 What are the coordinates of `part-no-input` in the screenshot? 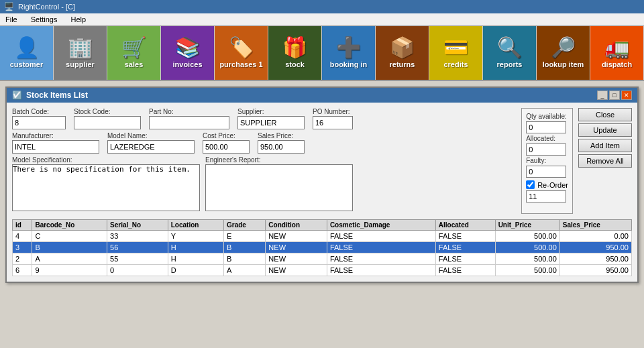 It's located at (189, 123).